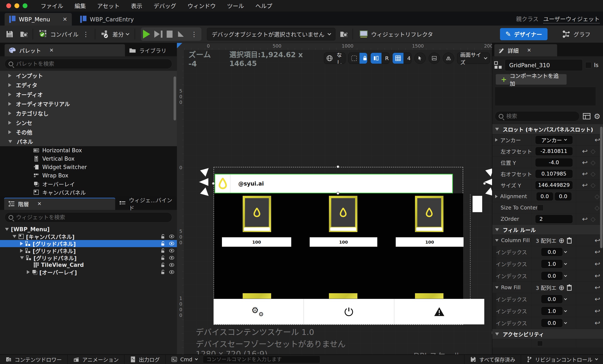 This screenshot has height=364, width=603. Describe the element at coordinates (89, 85) in the screenshot. I see `palette-category-editor: エディタ` at that location.